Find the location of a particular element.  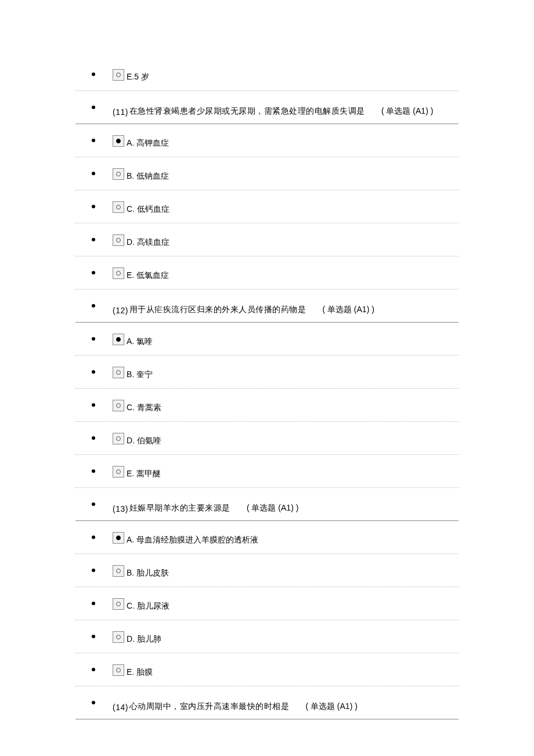

option-row: C. 青蒿素 is located at coordinates (267, 405).